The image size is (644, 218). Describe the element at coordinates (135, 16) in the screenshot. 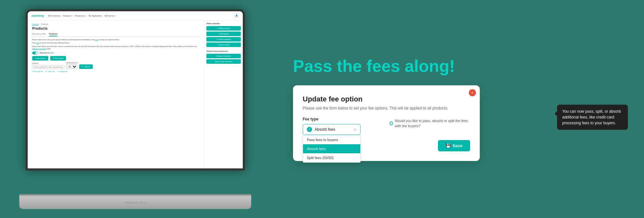

I see `navigation-bar: eventeny Why Eventeny Features ∨ Resourc…` at that location.